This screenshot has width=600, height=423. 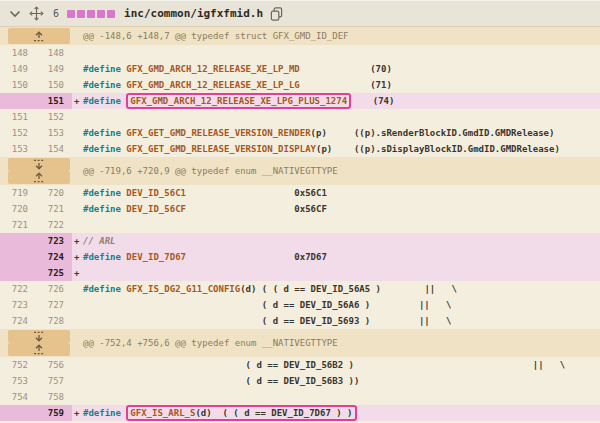 What do you see at coordinates (54, 53) in the screenshot?
I see `new-line-number: 148` at bounding box center [54, 53].